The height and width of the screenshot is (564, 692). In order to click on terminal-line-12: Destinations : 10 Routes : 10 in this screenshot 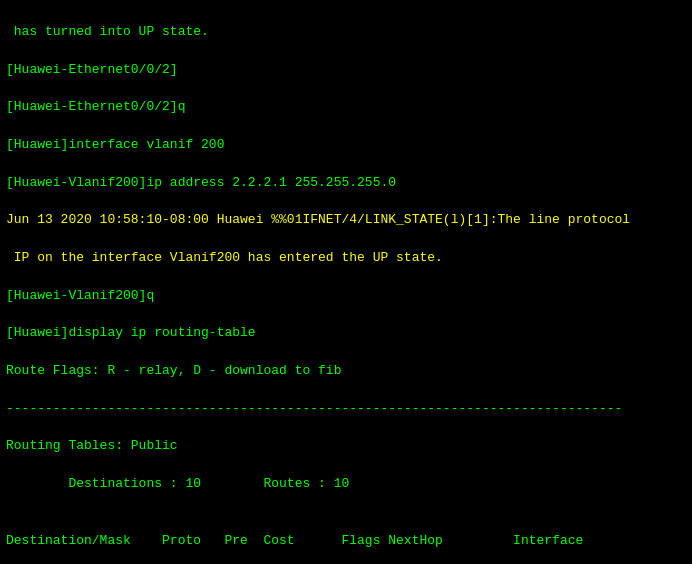, I will do `click(346, 484)`.